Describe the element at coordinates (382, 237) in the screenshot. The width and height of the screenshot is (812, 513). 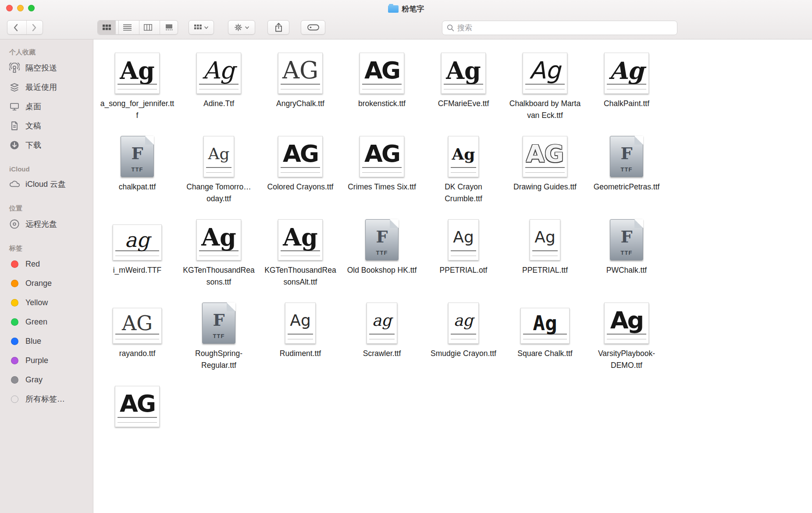
I see `ttf-icon-glyph: F` at that location.